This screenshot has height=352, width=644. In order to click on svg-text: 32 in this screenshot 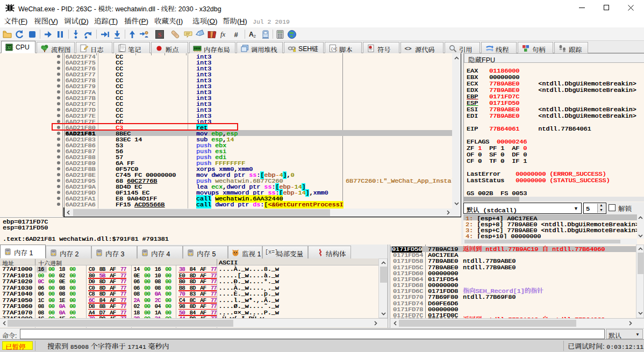, I will do `click(9, 47)`.